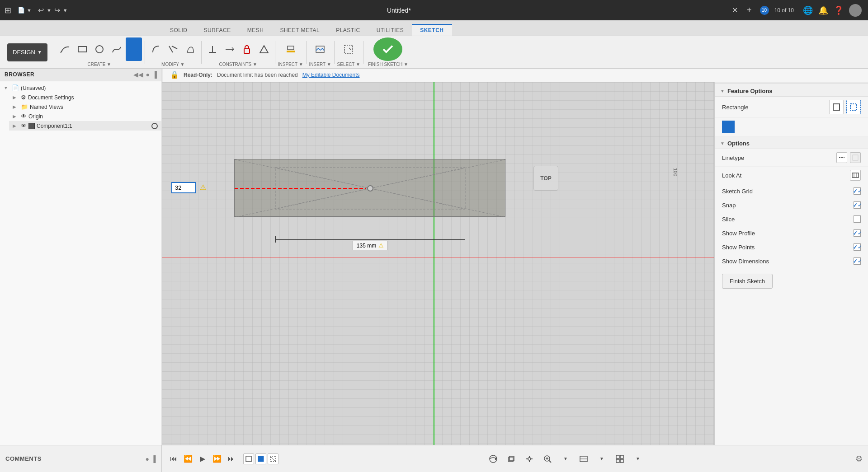 The height and width of the screenshot is (472, 868). What do you see at coordinates (747, 281) in the screenshot?
I see `finish-sketch-btn: Finish Sketch` at bounding box center [747, 281].